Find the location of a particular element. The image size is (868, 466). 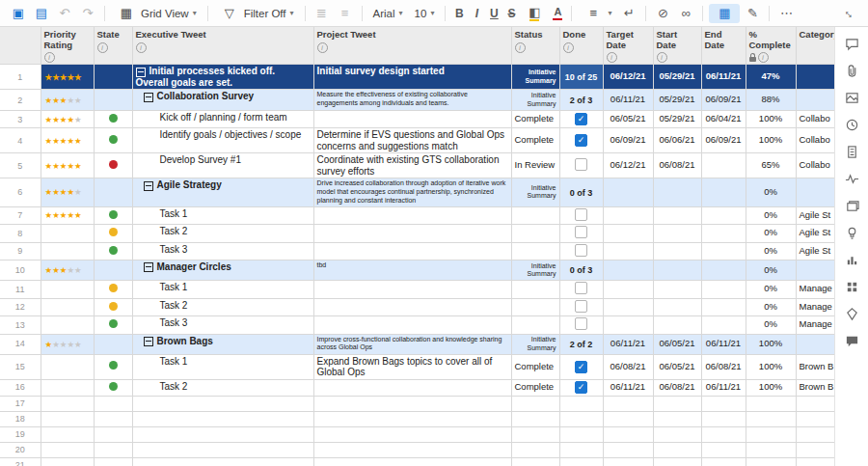

priority-cell is located at coordinates (68, 307).